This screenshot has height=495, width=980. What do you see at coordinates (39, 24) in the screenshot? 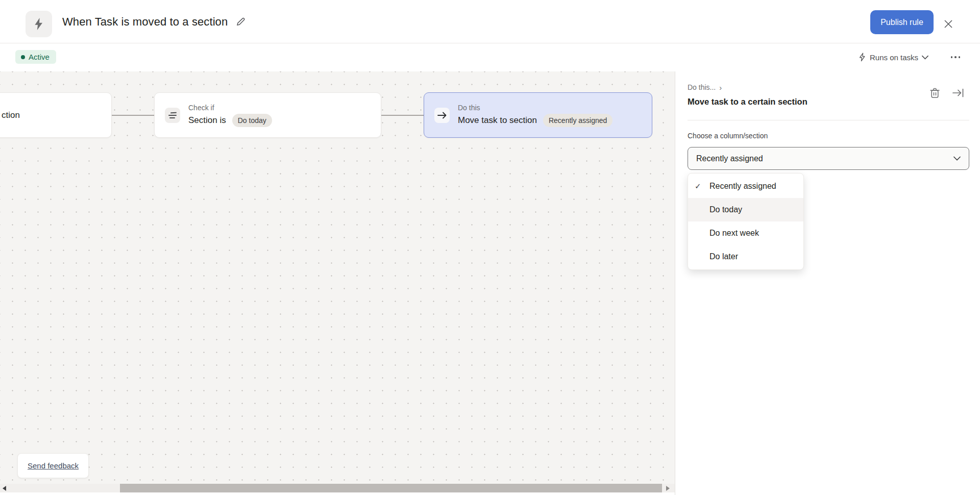
I see `rule-lightning-tile` at bounding box center [39, 24].